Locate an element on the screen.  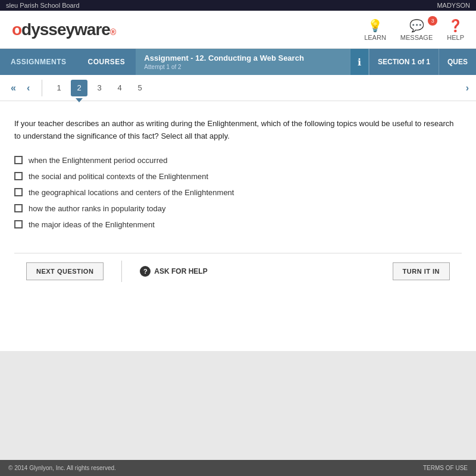
question-text: If your teacher describes an author as w… is located at coordinates (238, 130).